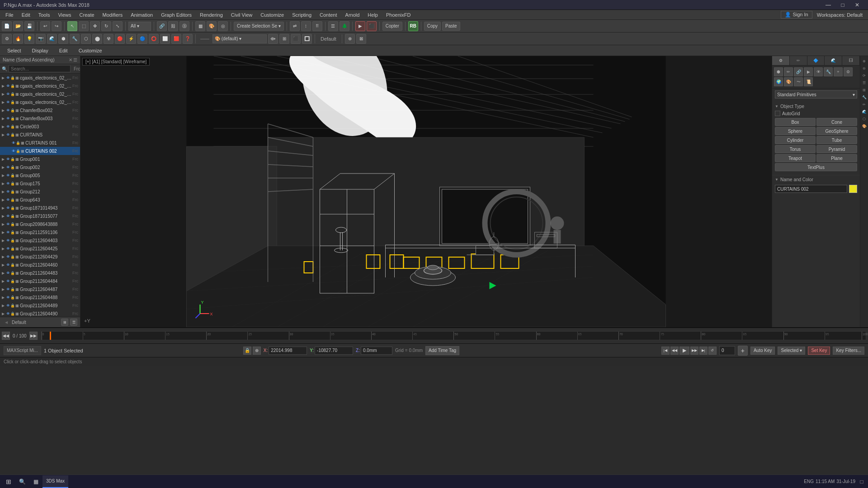 Image resolution: width=868 pixels, height=488 pixels. I want to click on link-btn: 🔗, so click(162, 26).